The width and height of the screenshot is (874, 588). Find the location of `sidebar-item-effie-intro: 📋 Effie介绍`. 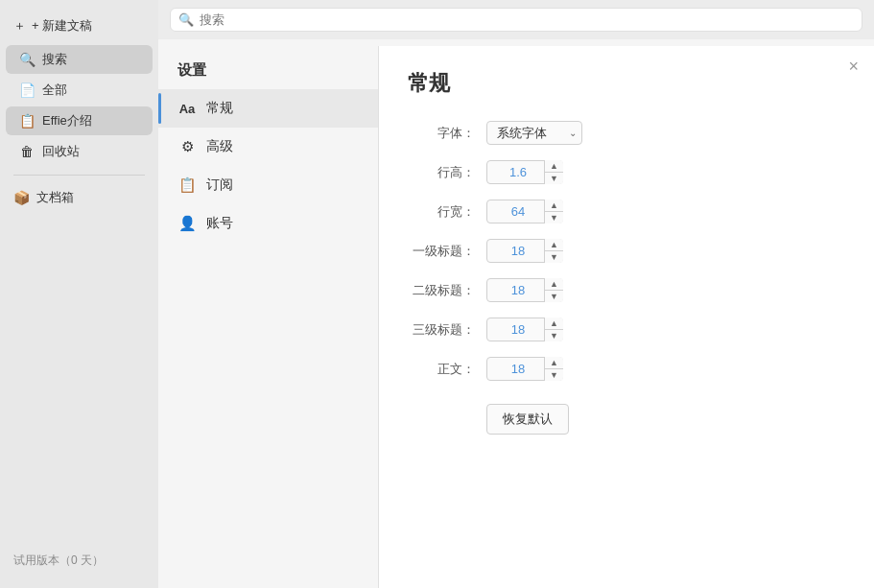

sidebar-item-effie-intro: 📋 Effie介绍 is located at coordinates (79, 121).